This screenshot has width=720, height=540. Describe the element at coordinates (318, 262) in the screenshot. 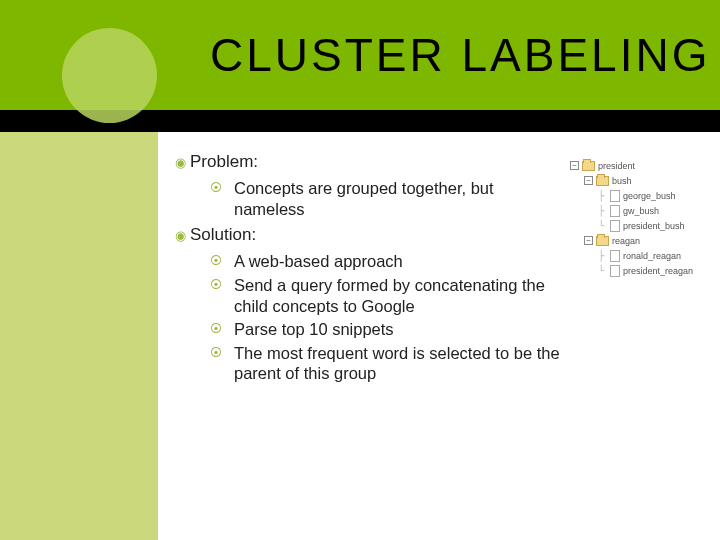

I see `item-text: A web-based approach` at that location.